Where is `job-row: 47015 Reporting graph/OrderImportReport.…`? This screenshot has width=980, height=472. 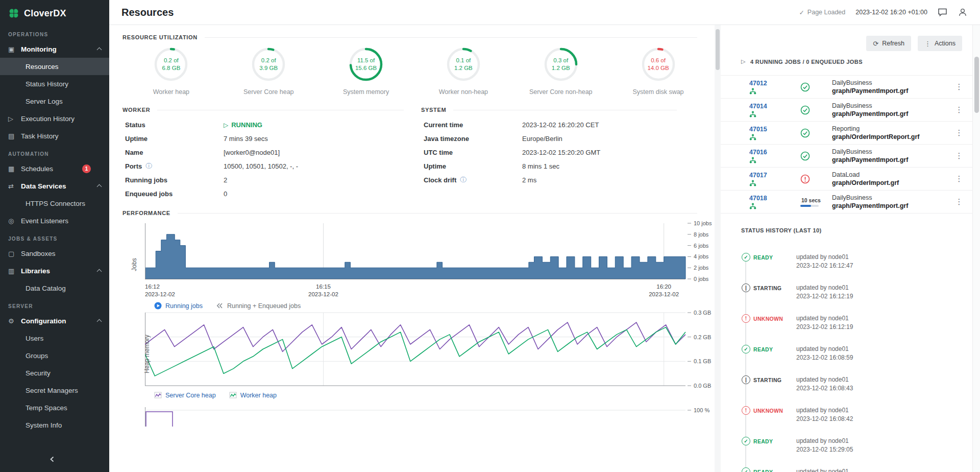
job-row: 47015 Reporting graph/OrderImportReport.… is located at coordinates (846, 133).